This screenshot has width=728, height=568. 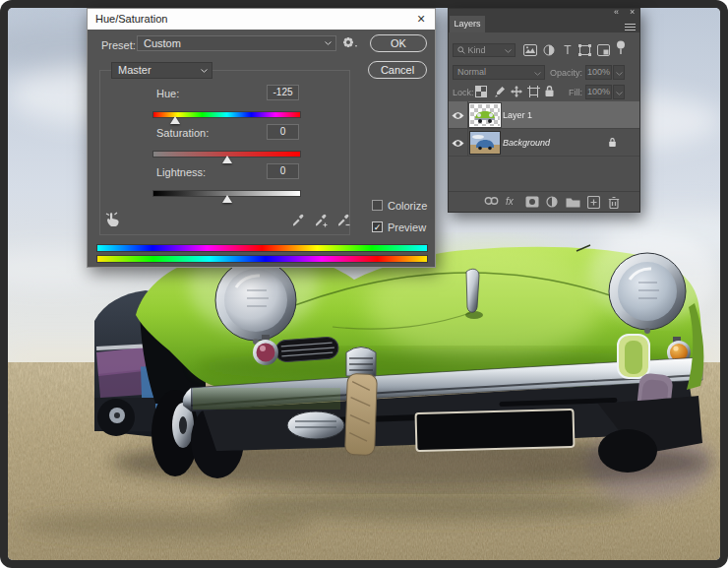 I want to click on ok-button: OK, so click(x=398, y=43).